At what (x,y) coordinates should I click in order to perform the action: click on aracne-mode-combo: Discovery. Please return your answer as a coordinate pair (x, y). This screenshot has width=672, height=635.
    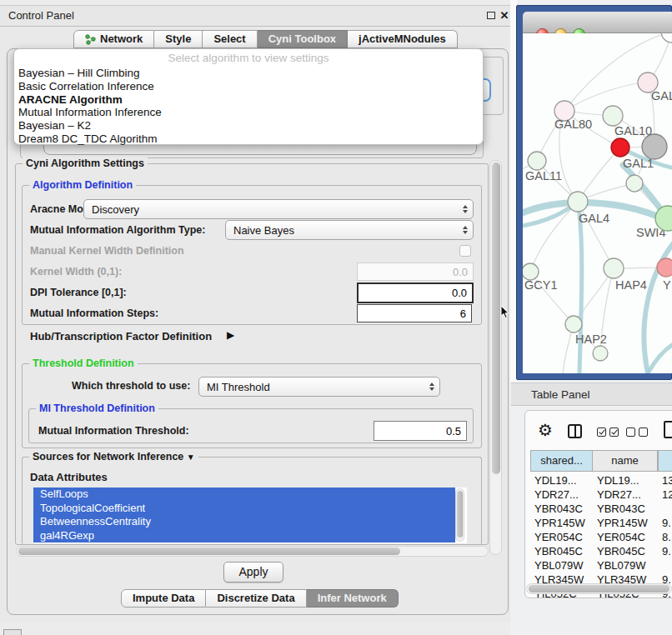
    Looking at the image, I should click on (278, 209).